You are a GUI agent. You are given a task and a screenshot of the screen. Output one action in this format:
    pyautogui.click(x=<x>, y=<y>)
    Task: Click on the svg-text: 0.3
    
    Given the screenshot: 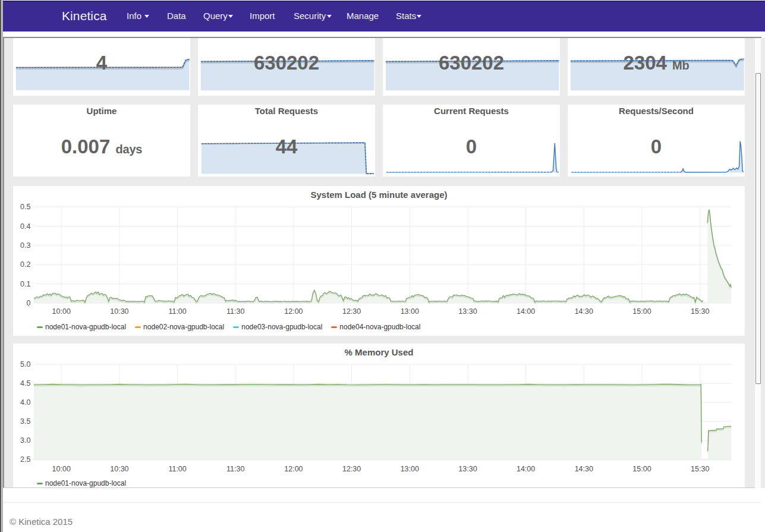 What is the action you would take?
    pyautogui.click(x=25, y=245)
    